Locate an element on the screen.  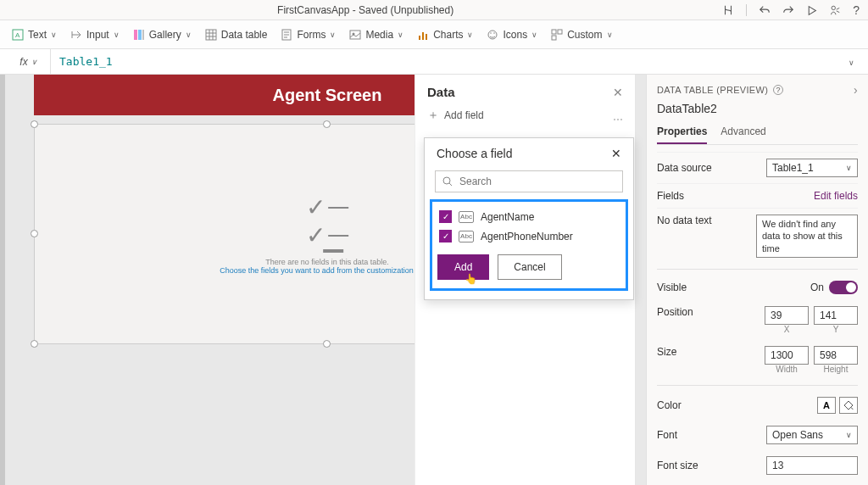
screen-title: Agent Screen is located at coordinates (327, 95).